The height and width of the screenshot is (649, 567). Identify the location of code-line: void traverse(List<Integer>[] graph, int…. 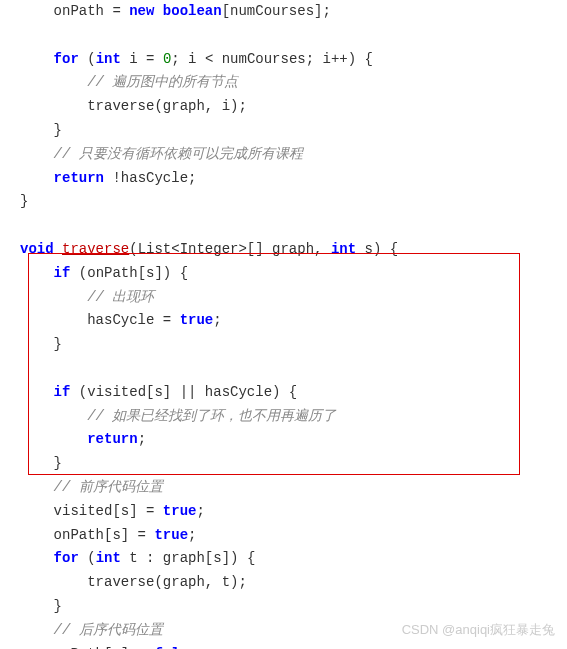
(209, 249).